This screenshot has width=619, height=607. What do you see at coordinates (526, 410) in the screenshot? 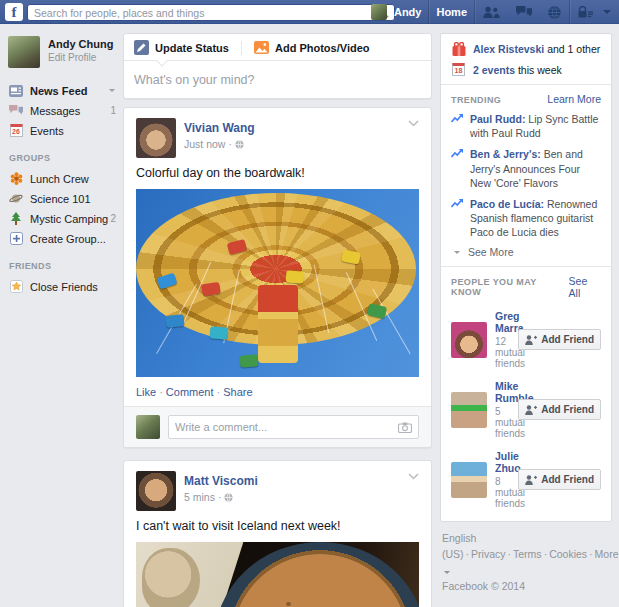
I see `pymk-row: Mike Rumble 5 mutual friends Add Friend` at bounding box center [526, 410].